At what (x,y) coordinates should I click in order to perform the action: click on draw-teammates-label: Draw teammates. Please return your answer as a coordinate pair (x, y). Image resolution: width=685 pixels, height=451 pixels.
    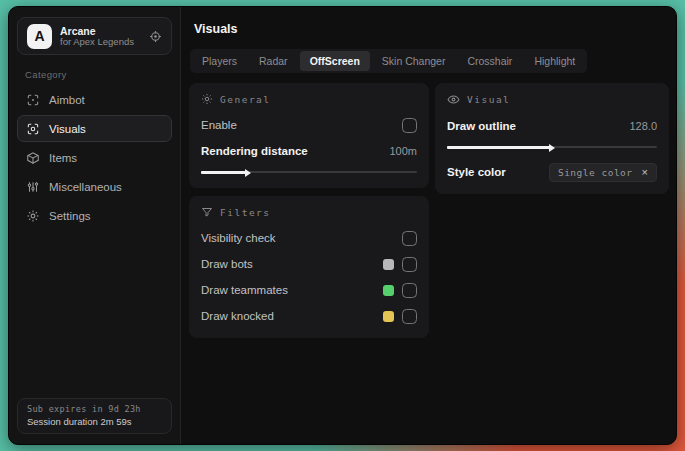
    Looking at the image, I should click on (244, 290).